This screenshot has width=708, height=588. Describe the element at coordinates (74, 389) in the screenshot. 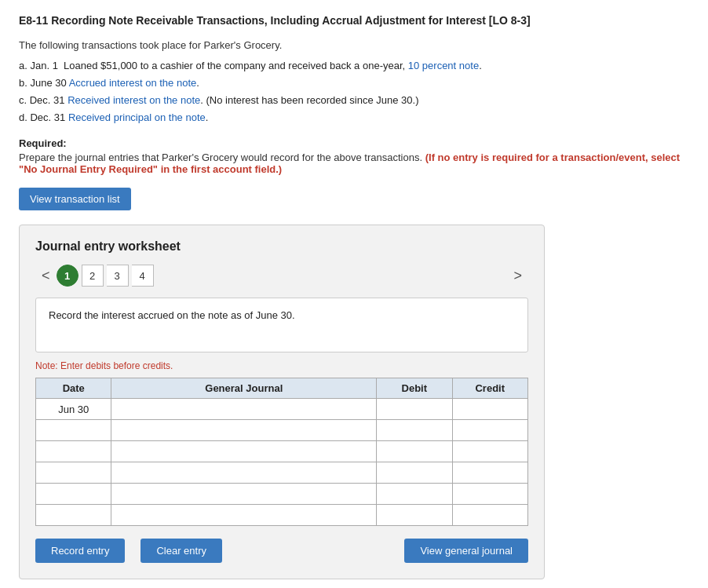

I see `col-header-date: Date` at that location.